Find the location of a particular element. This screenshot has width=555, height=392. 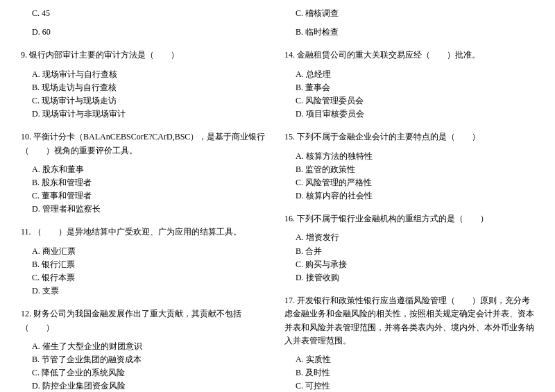

q17-option-c: C. 可控性 is located at coordinates (409, 386).